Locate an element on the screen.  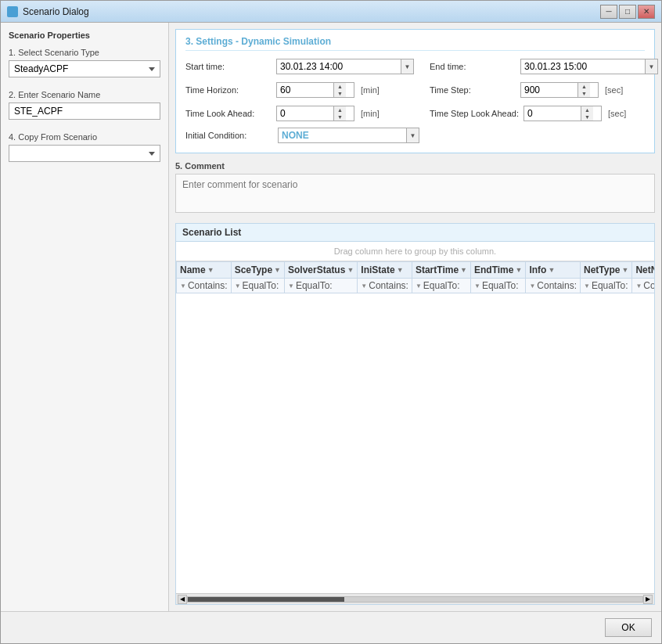
scenario-type-select: SteadyACPF DynamicSimulation StaticOptim… is located at coordinates (85, 69).